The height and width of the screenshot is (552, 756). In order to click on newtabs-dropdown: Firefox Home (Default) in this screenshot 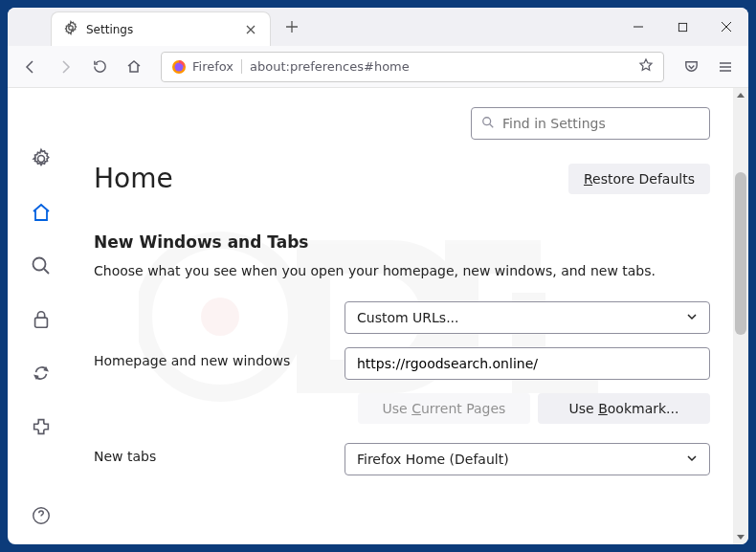, I will do `click(527, 459)`.